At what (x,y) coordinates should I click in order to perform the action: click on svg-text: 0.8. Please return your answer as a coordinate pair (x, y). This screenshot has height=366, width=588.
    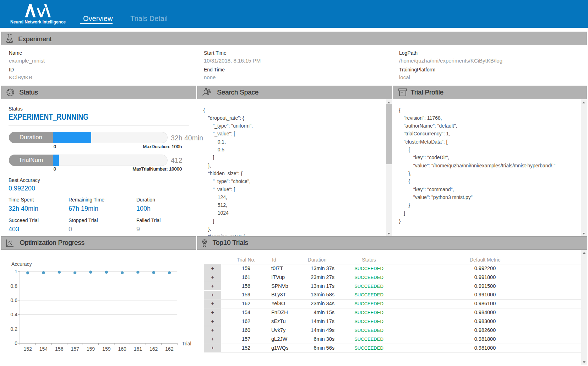
    Looking at the image, I should click on (14, 286).